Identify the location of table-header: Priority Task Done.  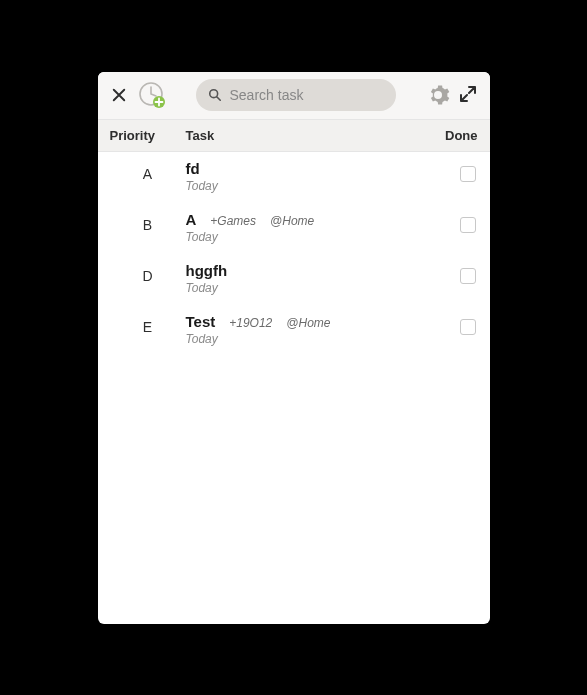
(294, 136).